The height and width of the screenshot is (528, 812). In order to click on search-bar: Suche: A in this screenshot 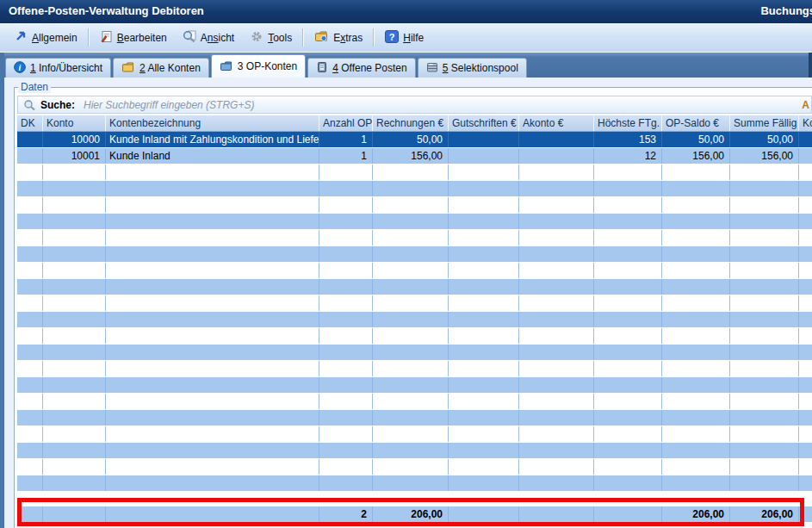, I will do `click(415, 105)`.